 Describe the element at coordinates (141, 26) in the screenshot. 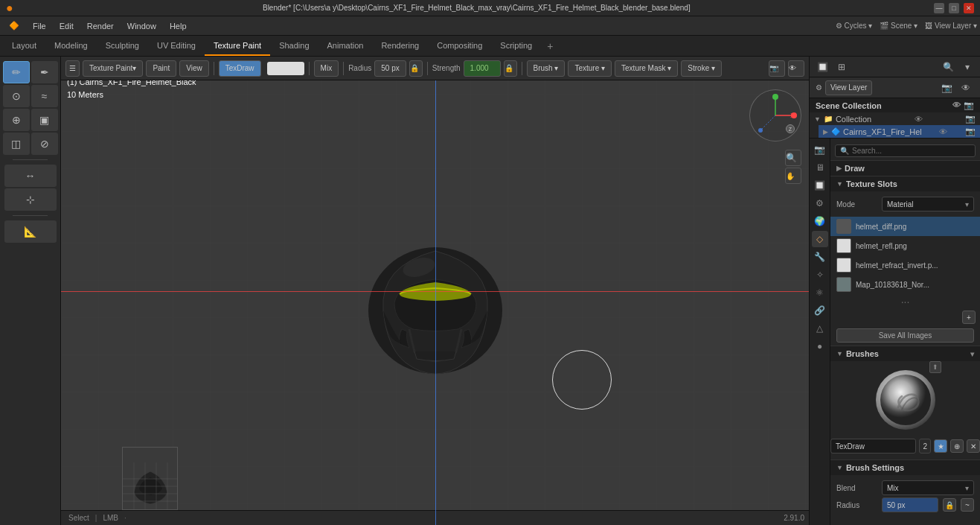

I see `menu-window: Window` at that location.